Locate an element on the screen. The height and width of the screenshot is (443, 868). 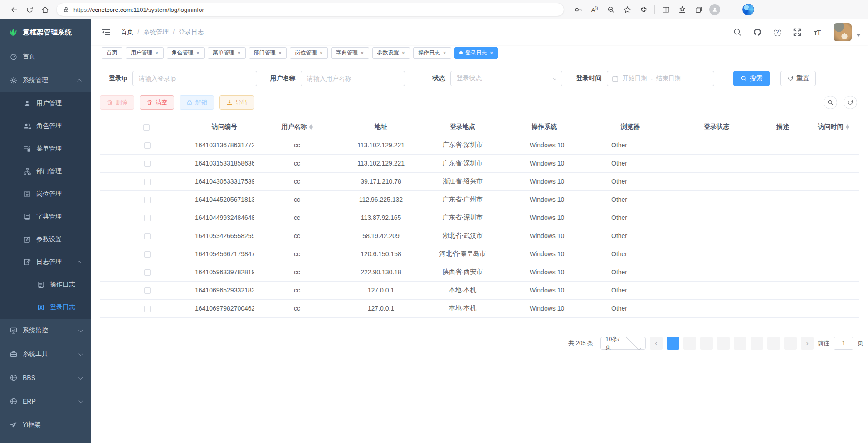
sidebar-item: Yi框架 is located at coordinates (45, 425).